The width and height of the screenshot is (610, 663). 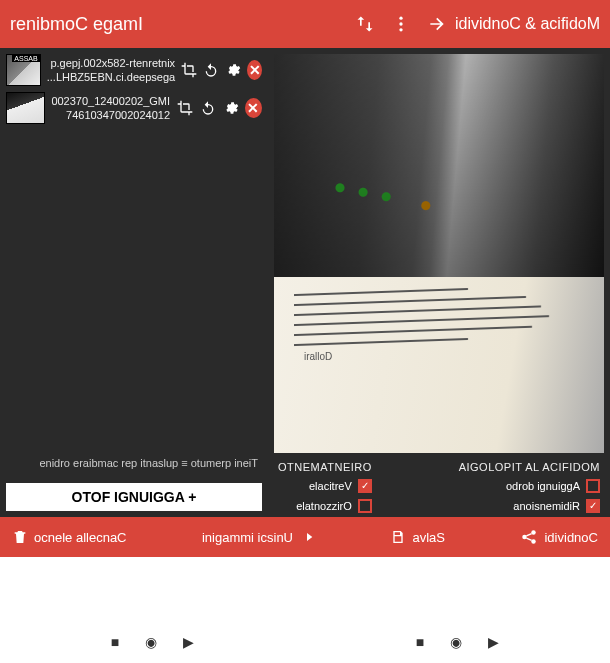 I want to click on file-name-line1: xinternetr-285x200.jpeg.p, so click(x=111, y=63).